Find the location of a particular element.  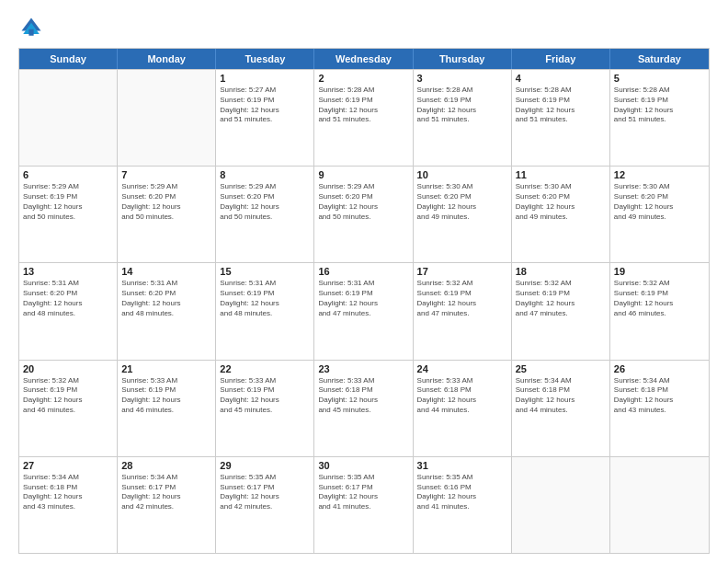

day-cell-20: 20Sunrise: 5:32 AM Sunset: 6:19 PM Dayli… is located at coordinates (68, 408).